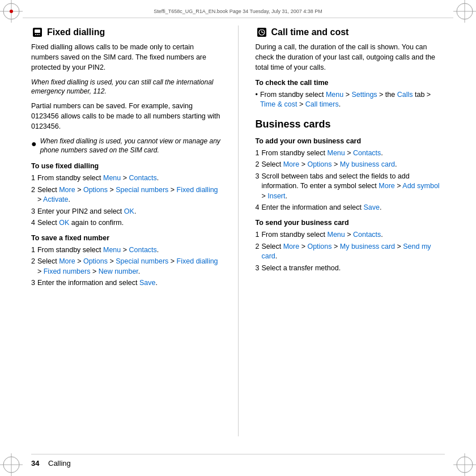  What do you see at coordinates (64, 223) in the screenshot?
I see `link-ok2: OK` at bounding box center [64, 223].